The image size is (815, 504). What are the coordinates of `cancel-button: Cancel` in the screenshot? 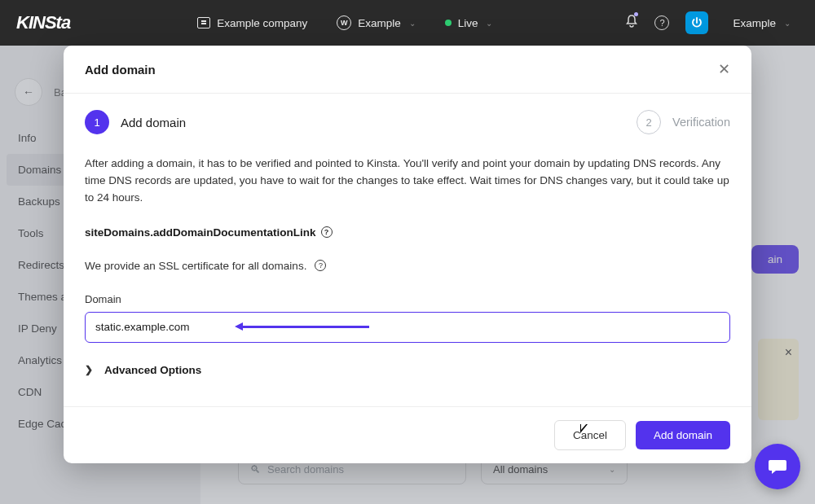 It's located at (590, 435).